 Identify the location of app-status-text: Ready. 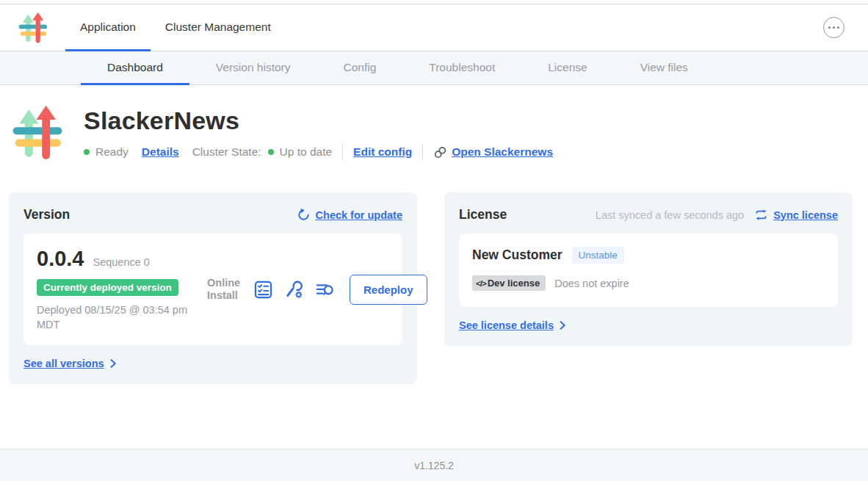
(112, 152).